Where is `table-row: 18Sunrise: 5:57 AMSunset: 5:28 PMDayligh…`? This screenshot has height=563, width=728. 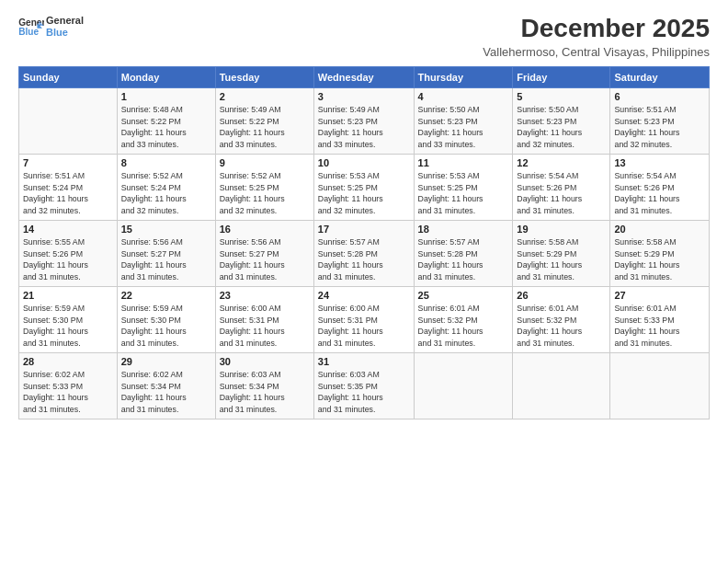
table-row: 18Sunrise: 5:57 AMSunset: 5:28 PMDayligh… is located at coordinates (463, 253).